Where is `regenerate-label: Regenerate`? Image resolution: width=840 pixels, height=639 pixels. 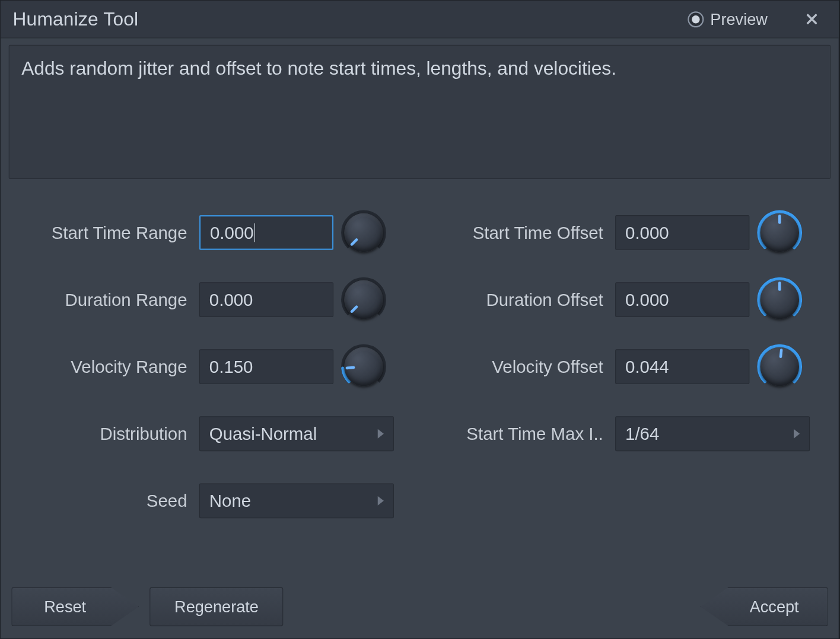
regenerate-label: Regenerate is located at coordinates (217, 607).